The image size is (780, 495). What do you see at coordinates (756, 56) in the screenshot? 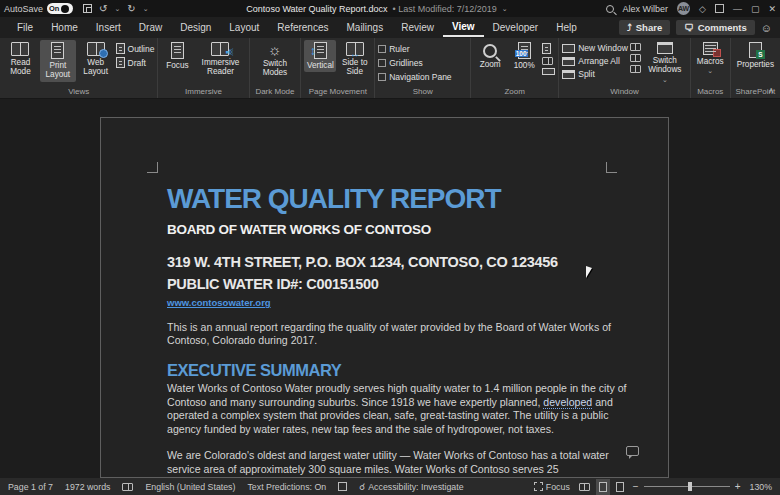
I see `properties-button: S Properties` at bounding box center [756, 56].